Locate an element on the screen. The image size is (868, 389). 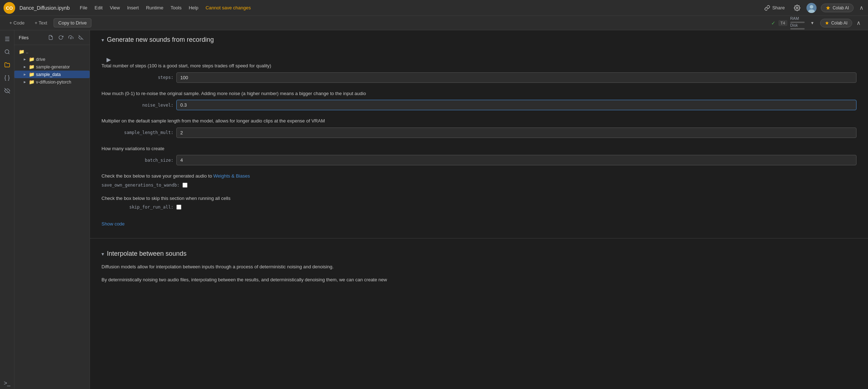
interpolate-section-header: ▾ Interpolate between sounds is located at coordinates (479, 254).